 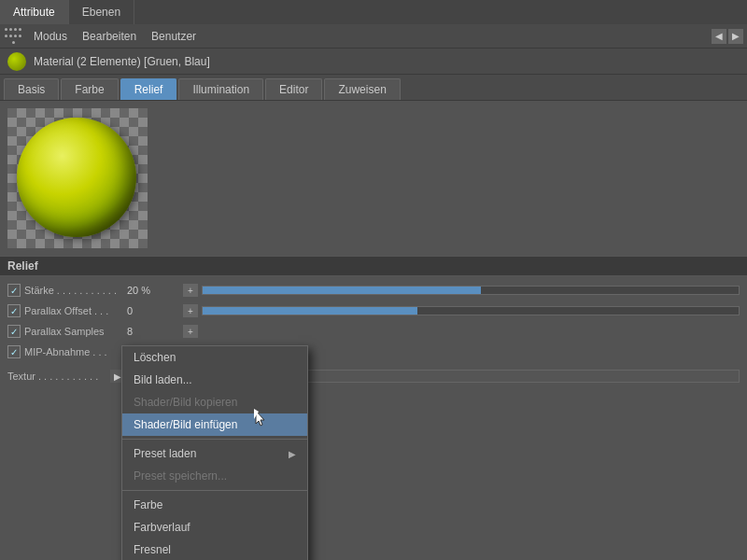 I want to click on label-parallax-offset: Parallax Offset . . ., so click(x=76, y=311).